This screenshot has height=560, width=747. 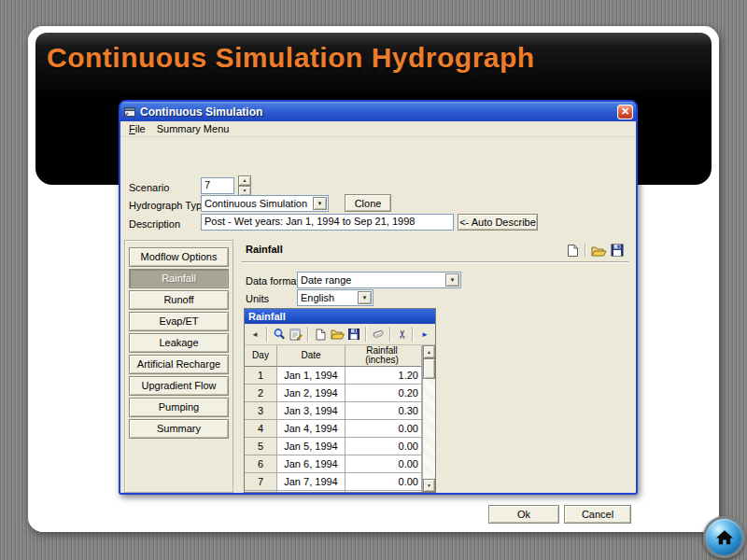 What do you see at coordinates (179, 301) in the screenshot?
I see `sidebar-item-runoff: Runoff` at bounding box center [179, 301].